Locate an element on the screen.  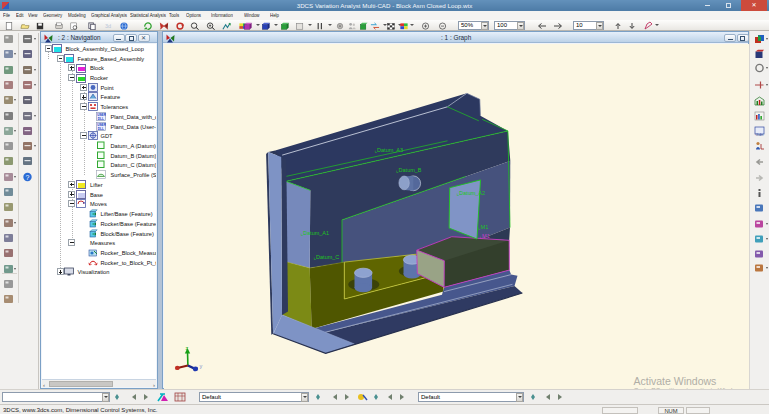
svg-text: ⌞Datum_B is located at coordinates (409, 169).